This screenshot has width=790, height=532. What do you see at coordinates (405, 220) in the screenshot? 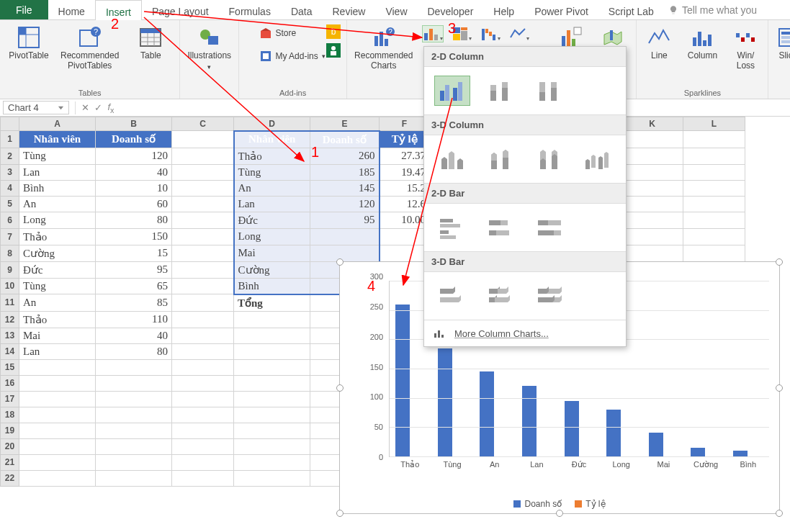
I see `cell: 10.00` at bounding box center [405, 220].